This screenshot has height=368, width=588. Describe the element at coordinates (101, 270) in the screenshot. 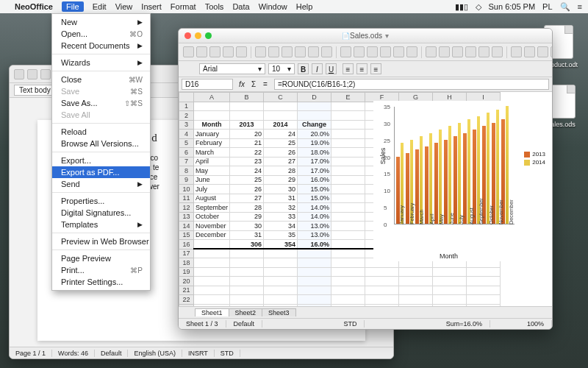

I see `menu-item-print-: Print...⌘P` at that location.